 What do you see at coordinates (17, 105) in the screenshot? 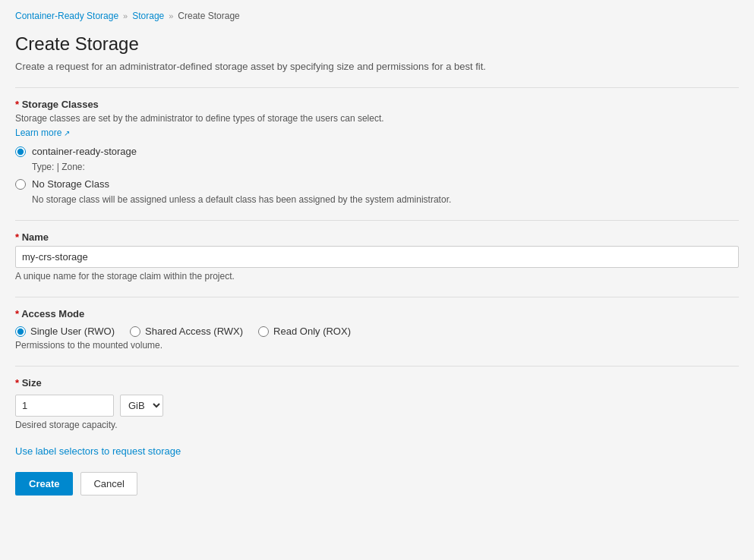
I see `storage-classes-required-mark: *` at bounding box center [17, 105].